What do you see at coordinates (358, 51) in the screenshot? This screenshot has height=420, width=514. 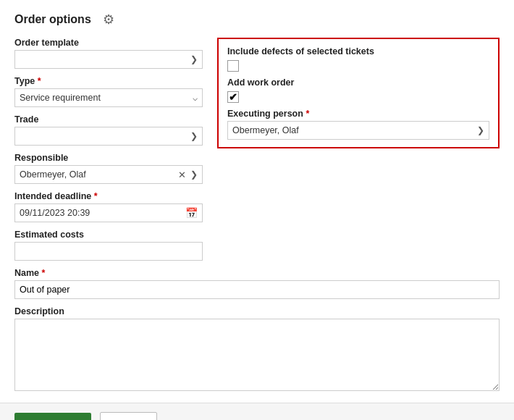 I see `include-defects-label: Include defects of selected tickets` at bounding box center [358, 51].